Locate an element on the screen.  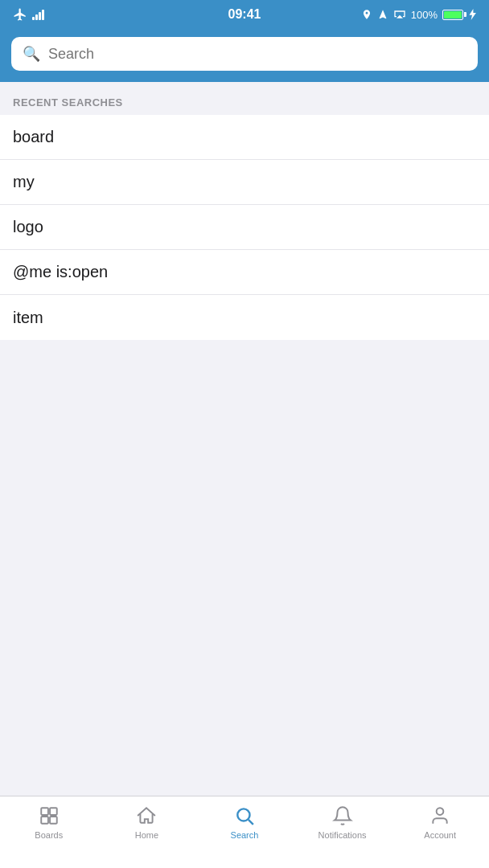
search-item-text: item is located at coordinates (28, 318).